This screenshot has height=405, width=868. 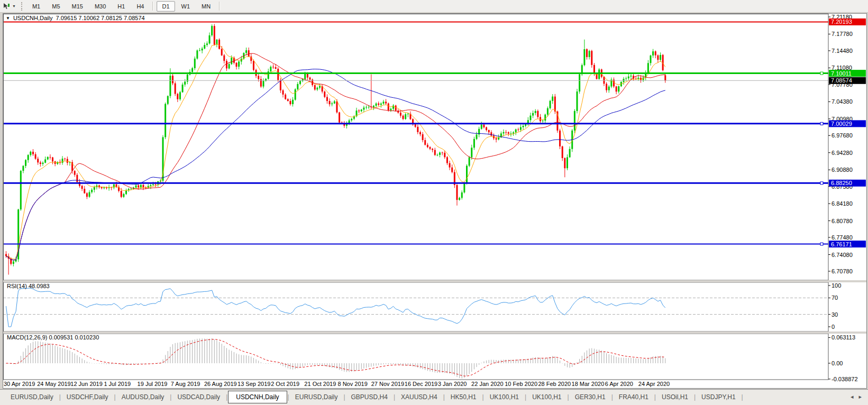 What do you see at coordinates (718, 397) in the screenshot?
I see `tab-usdjpy-h1: USDJPY,H1` at bounding box center [718, 397].